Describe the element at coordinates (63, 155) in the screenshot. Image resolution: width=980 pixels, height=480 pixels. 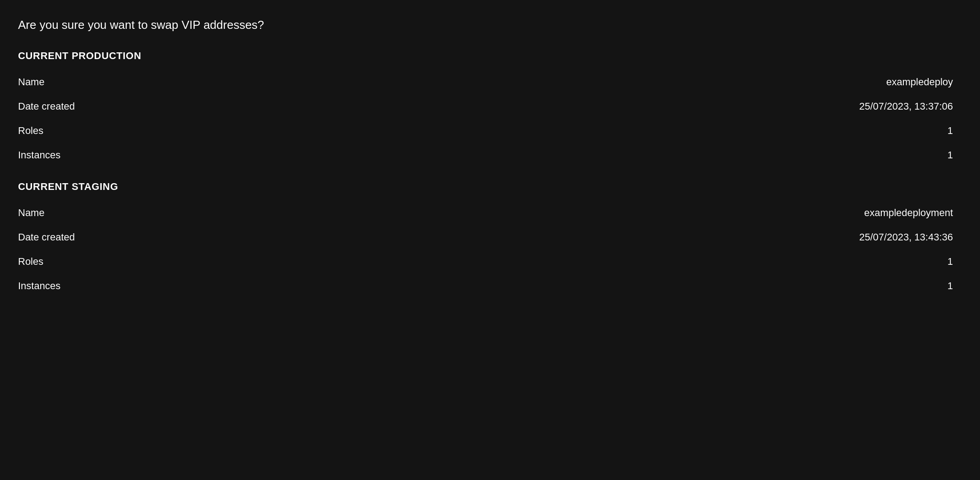
I see `production-instances-label: Instances` at that location.